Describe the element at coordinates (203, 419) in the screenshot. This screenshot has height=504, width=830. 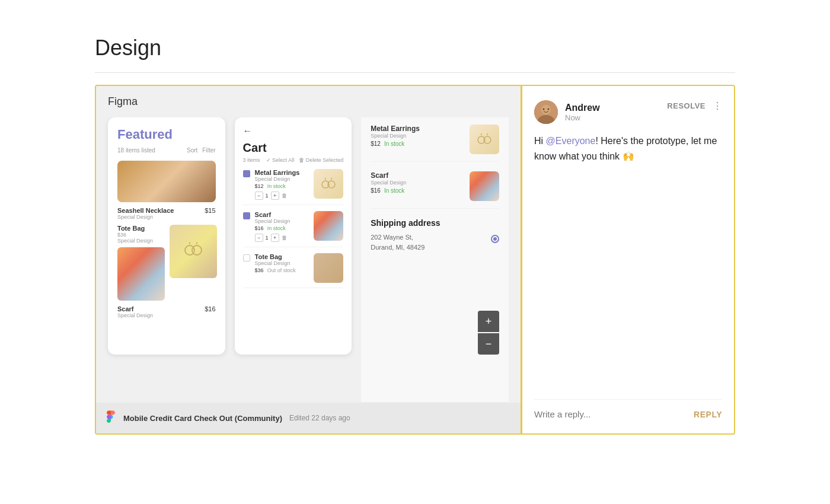
I see `footer-filename: Mobile Credit Card Check Out (Community)` at that location.